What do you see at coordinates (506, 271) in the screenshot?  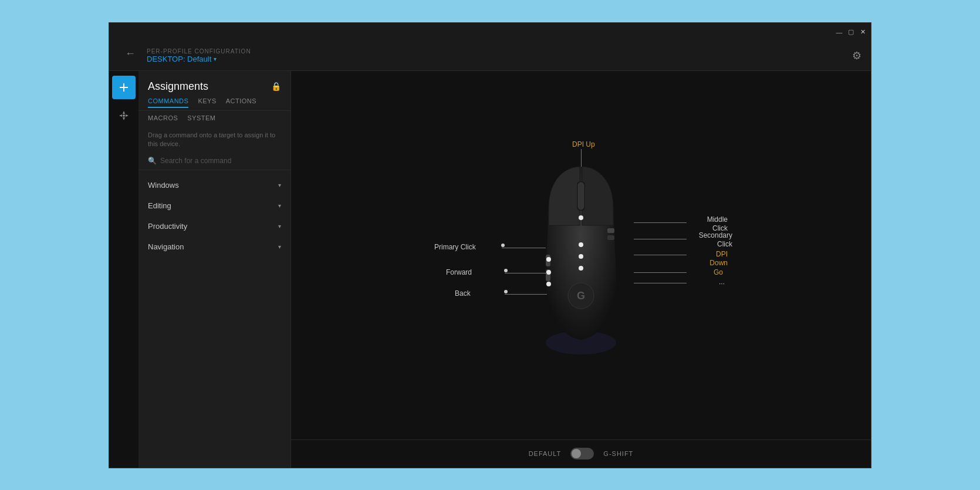 I see `forward-dot` at bounding box center [506, 271].